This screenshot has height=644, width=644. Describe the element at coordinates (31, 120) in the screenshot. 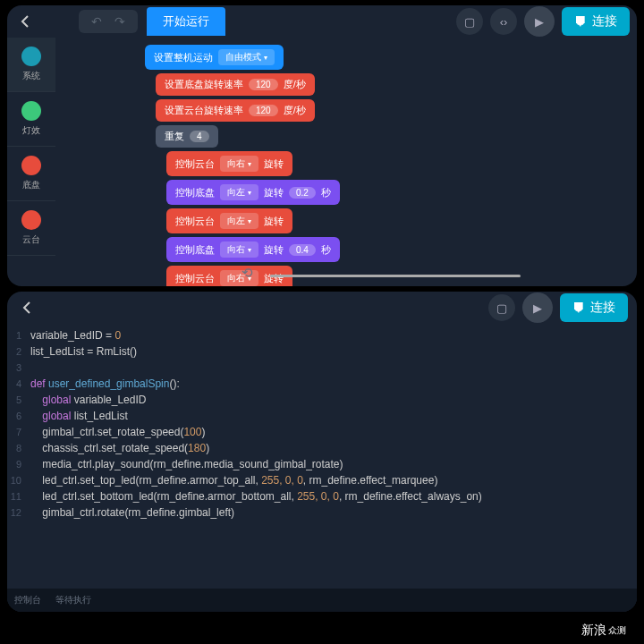

I see `sidebar-item-light: 灯效` at that location.